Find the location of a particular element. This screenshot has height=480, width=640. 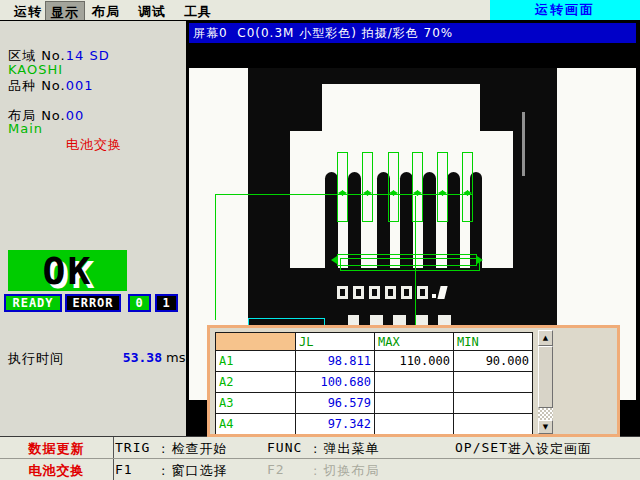

table-cell-jl: 96.579 is located at coordinates (336, 404).